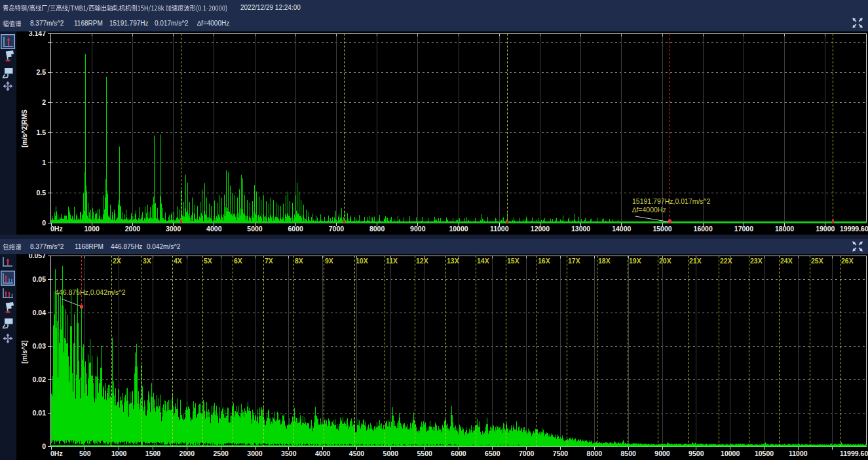 Image resolution: width=868 pixels, height=460 pixels. I want to click on svg-text: 12X, so click(422, 261).